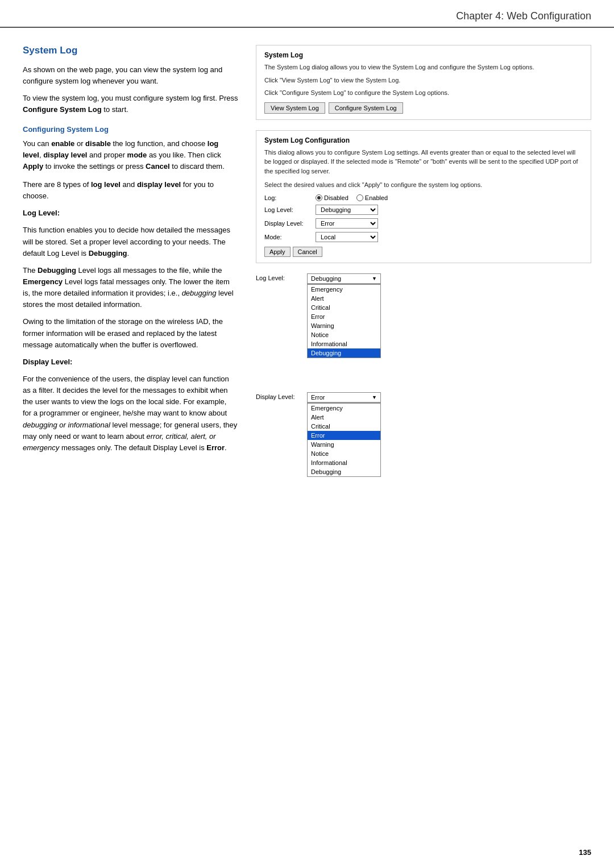  Describe the element at coordinates (277, 252) in the screenshot. I see `apply-button: Apply` at that location.